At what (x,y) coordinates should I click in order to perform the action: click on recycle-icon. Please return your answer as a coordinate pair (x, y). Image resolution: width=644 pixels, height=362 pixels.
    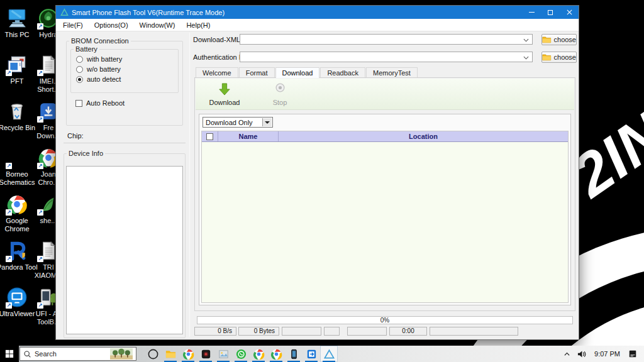
    Looking at the image, I should click on (17, 111).